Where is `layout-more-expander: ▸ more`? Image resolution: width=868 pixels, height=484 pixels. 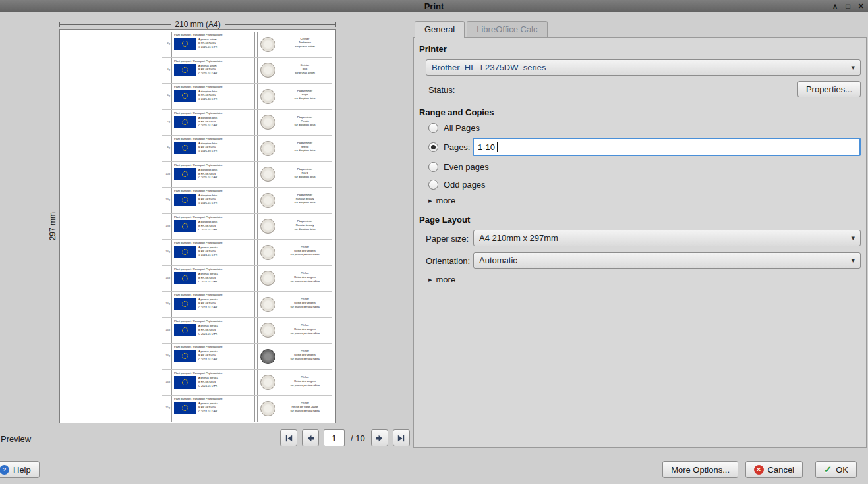 layout-more-expander: ▸ more is located at coordinates (442, 279).